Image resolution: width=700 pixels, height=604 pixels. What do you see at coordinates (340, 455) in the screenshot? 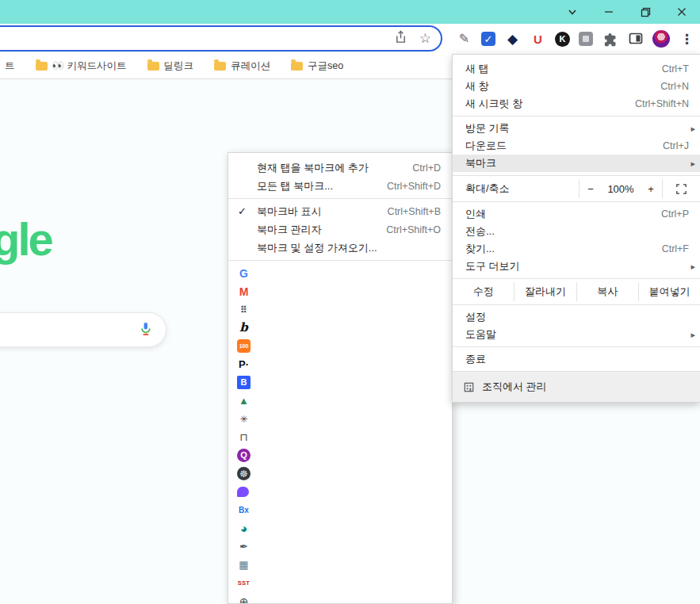
I see `bookmark-item: Q` at bounding box center [340, 455].